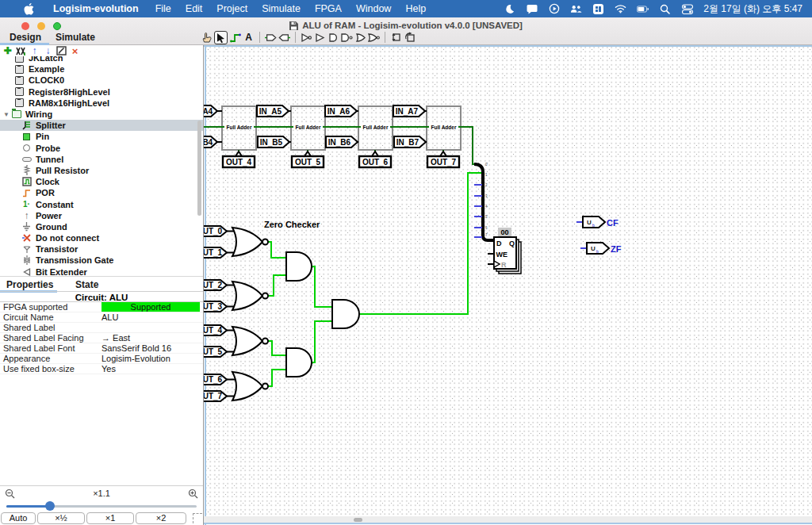  What do you see at coordinates (509, 10) in the screenshot?
I see `moon-icon` at bounding box center [509, 10].